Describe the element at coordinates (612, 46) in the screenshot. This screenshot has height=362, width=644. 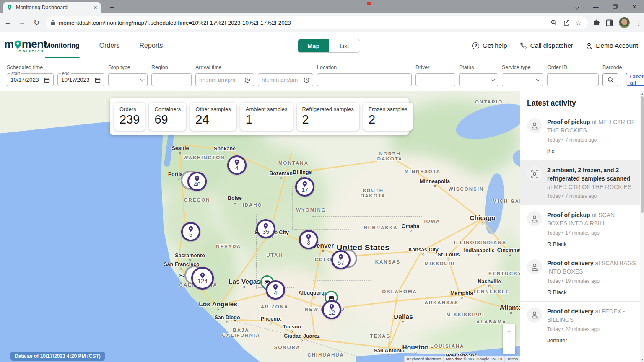
I see `account-menu: Demo Account` at that location.